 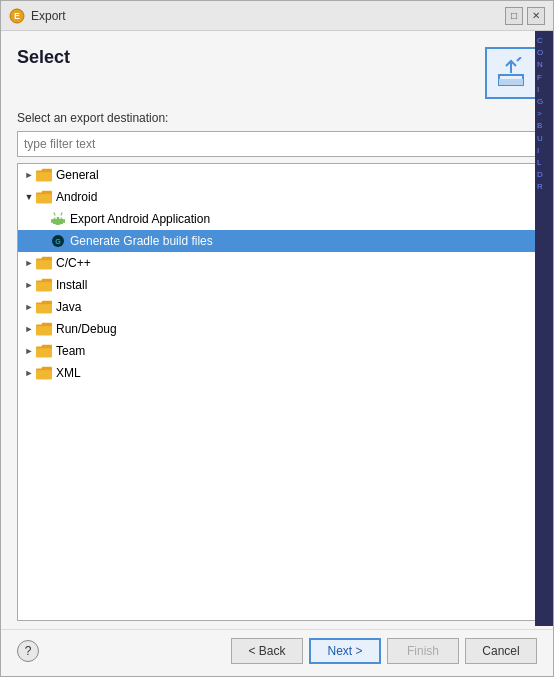 I want to click on section-label: Select an export destination:, so click(x=277, y=118).